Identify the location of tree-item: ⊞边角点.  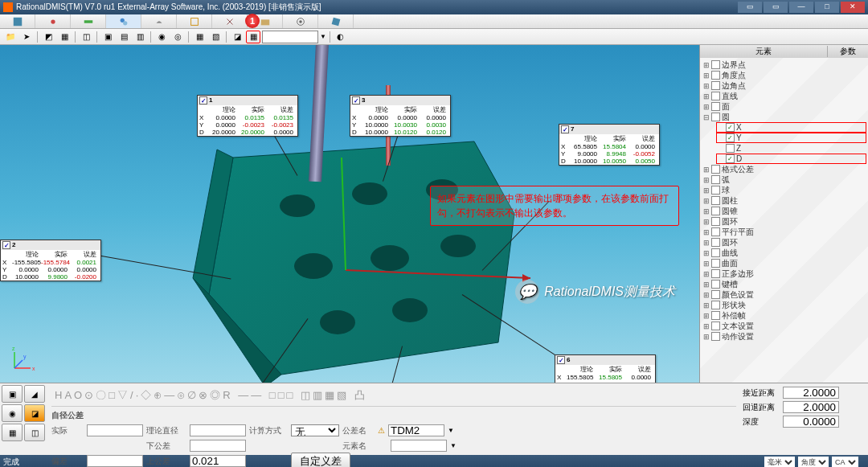
(784, 85).